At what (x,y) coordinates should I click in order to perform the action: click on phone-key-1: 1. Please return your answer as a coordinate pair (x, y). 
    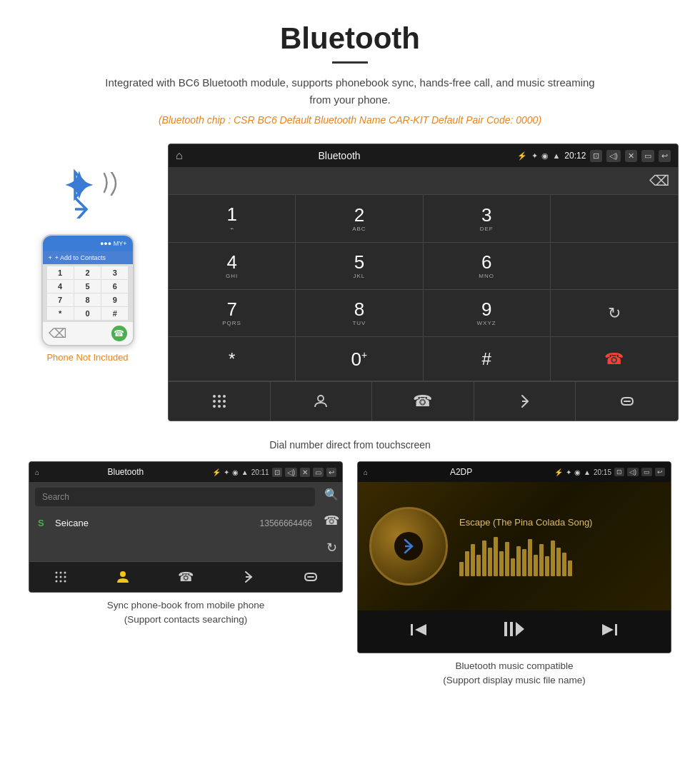
    Looking at the image, I should click on (60, 273).